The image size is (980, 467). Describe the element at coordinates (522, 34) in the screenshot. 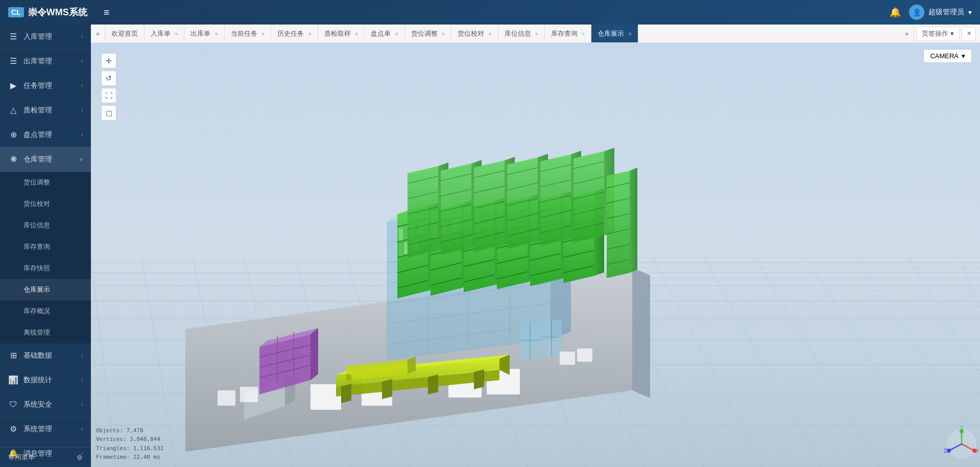

I see `tab-item-9: 库位信息×` at that location.